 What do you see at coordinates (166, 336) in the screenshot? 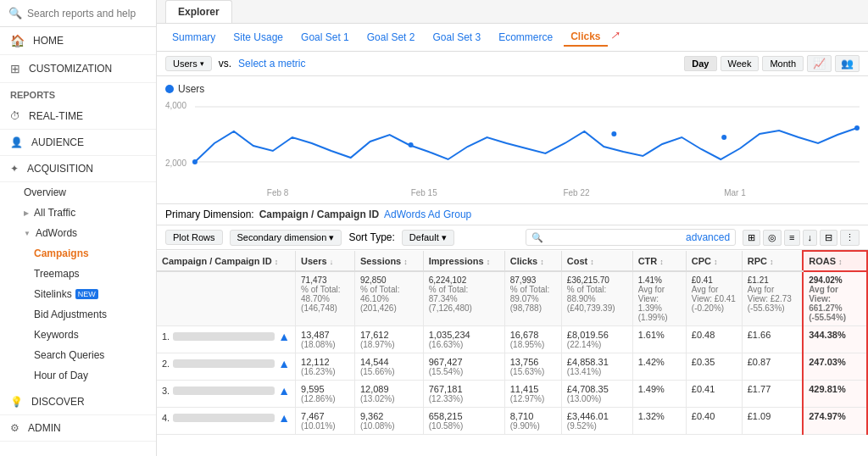
I see `row1-num: 1.` at bounding box center [166, 336].